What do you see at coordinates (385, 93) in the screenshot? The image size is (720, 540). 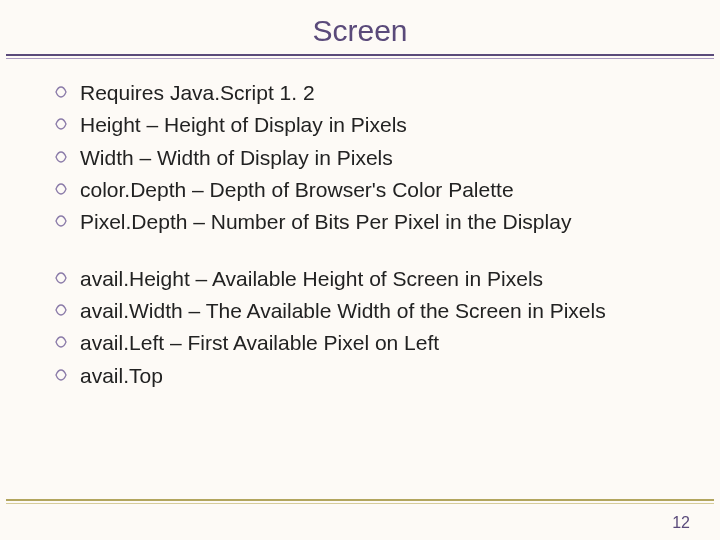 I see `list-item-text: Requires Java.Script 1. 2` at bounding box center [385, 93].